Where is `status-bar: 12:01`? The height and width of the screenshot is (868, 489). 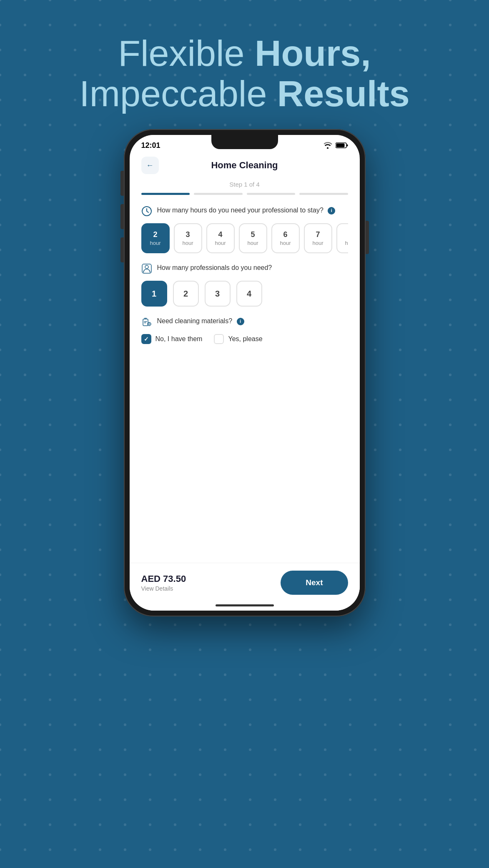
status-bar: 12:01 is located at coordinates (245, 145).